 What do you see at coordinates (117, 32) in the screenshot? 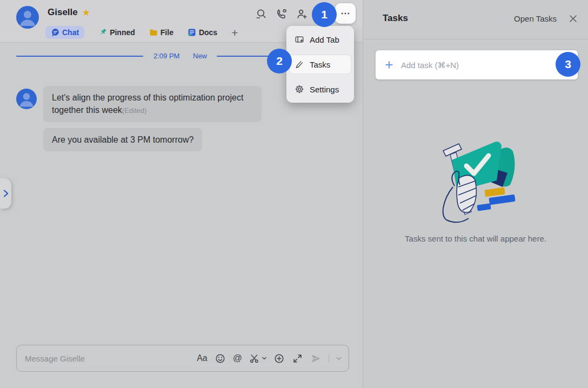
I see `tab-pinned: Pinned` at bounding box center [117, 32].